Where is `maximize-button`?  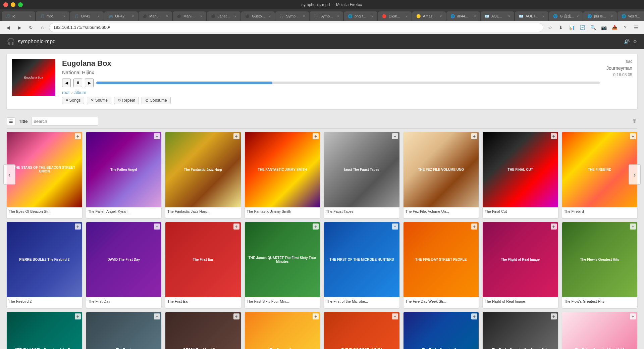
maximize-button is located at coordinates (20, 5).